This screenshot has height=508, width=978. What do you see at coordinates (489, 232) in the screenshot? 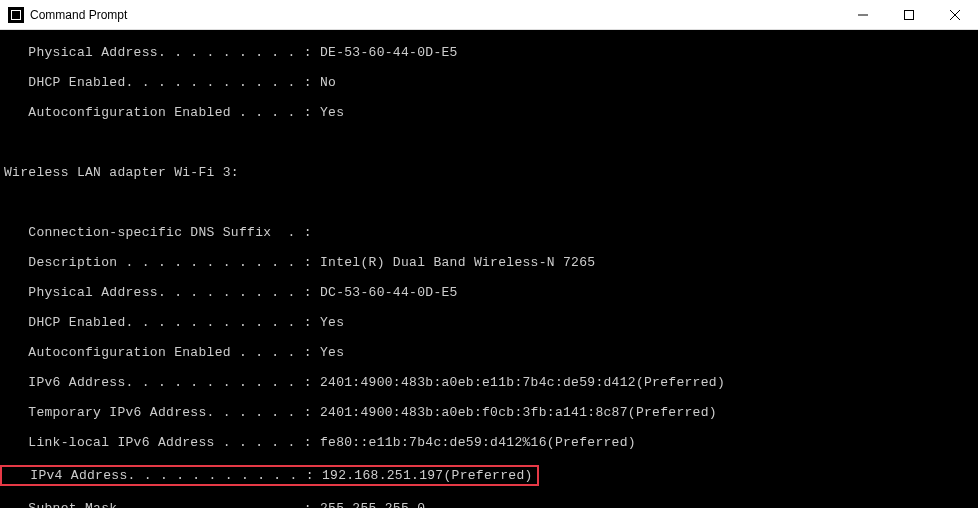
I see `output-line: Connection-specific DNS Suffix . :` at bounding box center [489, 232].